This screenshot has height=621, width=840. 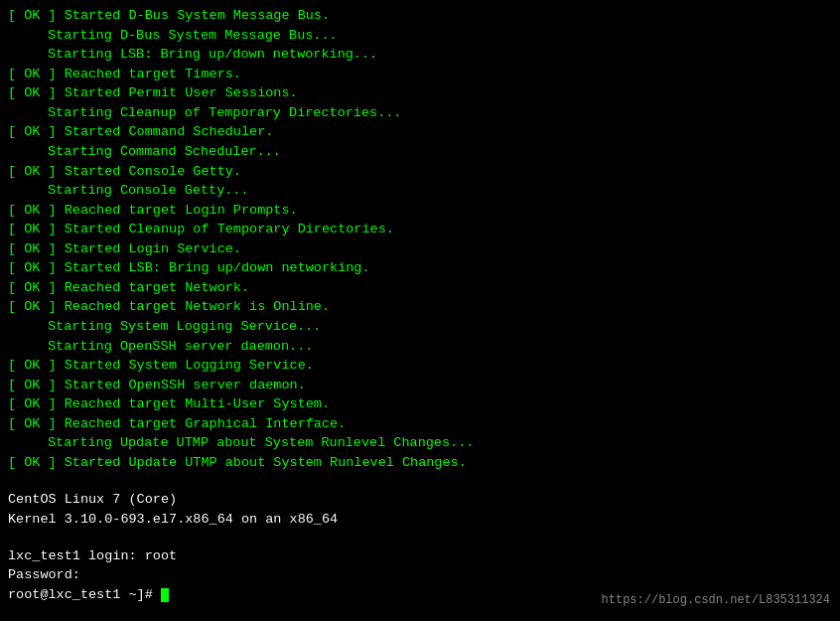 I want to click on line-message: Starting D-Bus System Message Bus..., so click(x=173, y=36).